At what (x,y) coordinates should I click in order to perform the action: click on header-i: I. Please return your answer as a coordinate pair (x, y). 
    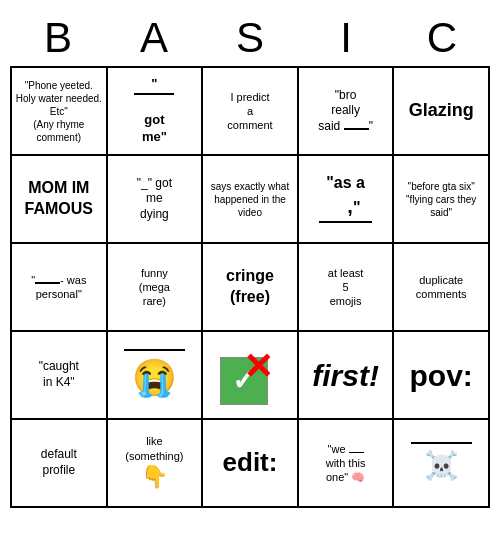
    Looking at the image, I should click on (346, 38).